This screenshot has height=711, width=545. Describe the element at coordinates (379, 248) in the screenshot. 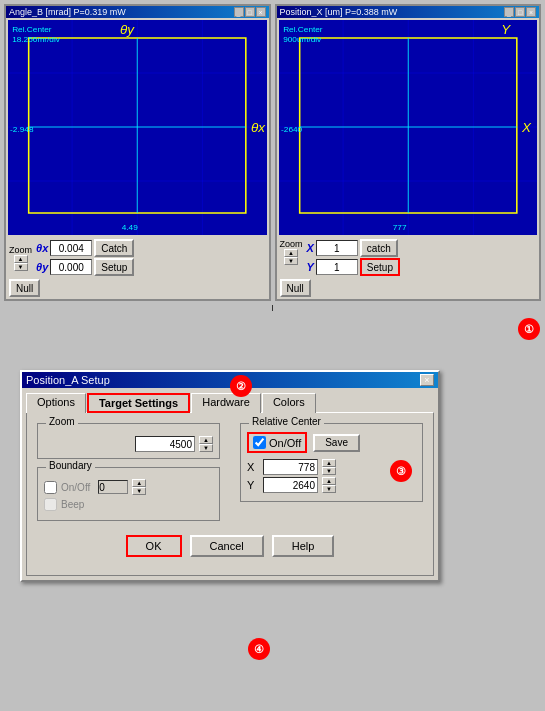

I see `catch-button-right: catch` at that location.